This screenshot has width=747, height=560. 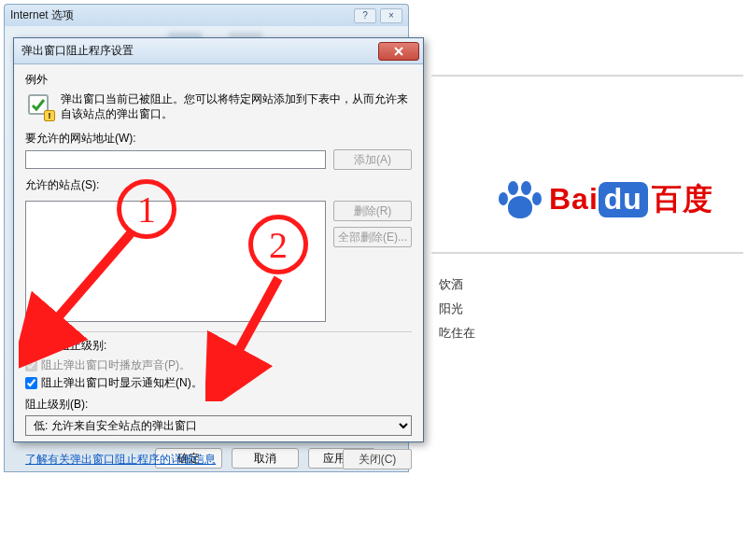 I want to click on add-button: 添加(A), so click(x=373, y=160).